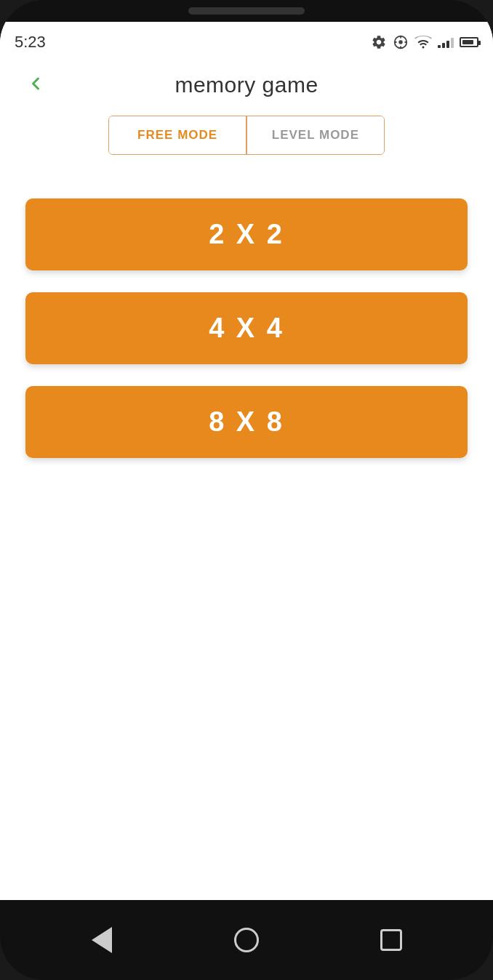 The width and height of the screenshot is (493, 980). What do you see at coordinates (446, 42) in the screenshot?
I see `signal-bars` at bounding box center [446, 42].